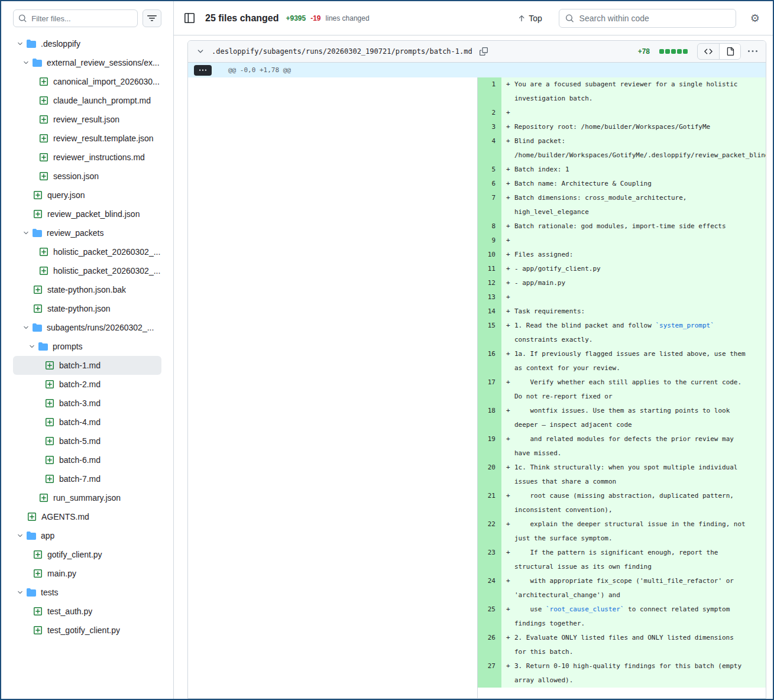 The width and height of the screenshot is (774, 700). Describe the element at coordinates (88, 573) in the screenshot. I see `tree-file-main-py: main.py` at that location.